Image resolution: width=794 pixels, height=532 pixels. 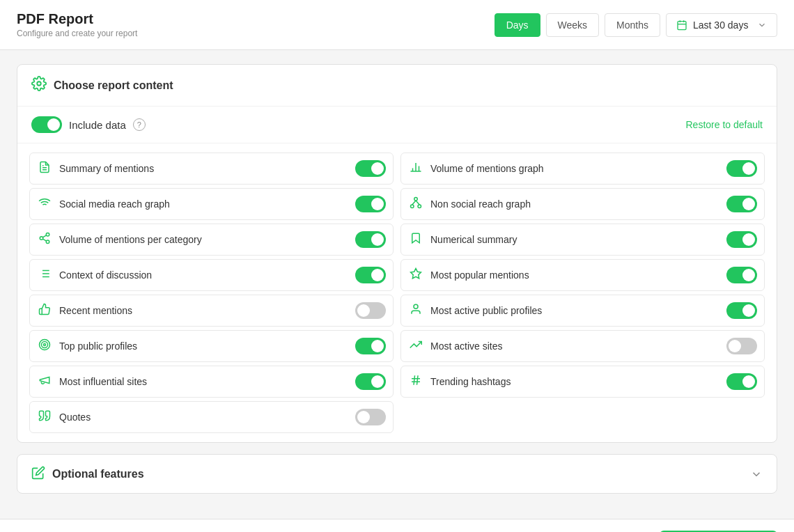 I want to click on most-influential-sites-toggle, so click(x=371, y=382).